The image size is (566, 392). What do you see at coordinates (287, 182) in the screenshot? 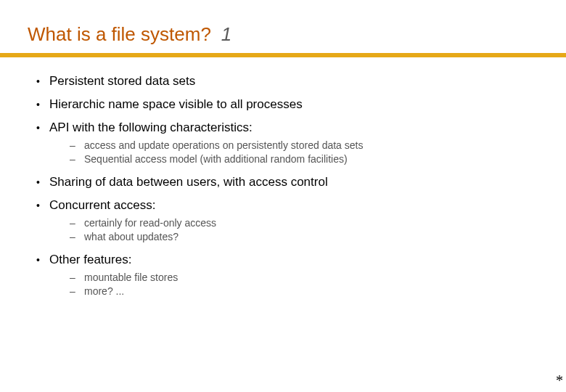
I see `bullet-item: • Sharing of data between users, with ac…` at bounding box center [287, 182].